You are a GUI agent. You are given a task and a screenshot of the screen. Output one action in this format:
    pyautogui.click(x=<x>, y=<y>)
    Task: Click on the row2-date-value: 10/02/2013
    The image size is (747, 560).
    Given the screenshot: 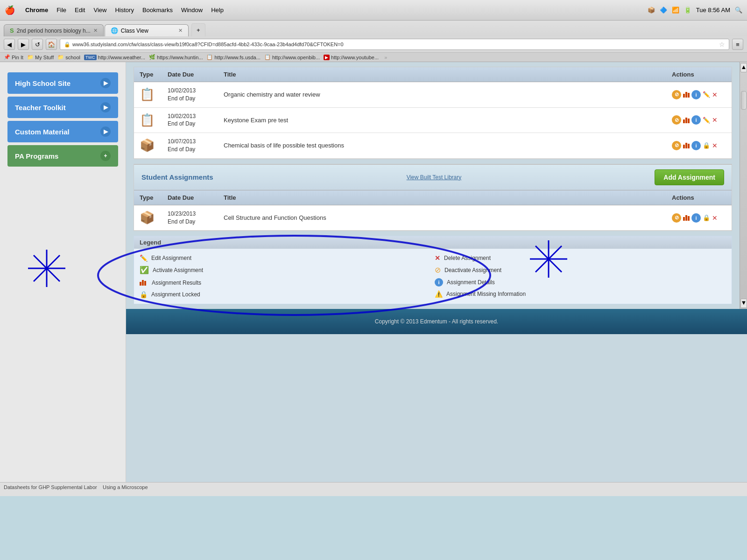 What is the action you would take?
    pyautogui.click(x=190, y=117)
    